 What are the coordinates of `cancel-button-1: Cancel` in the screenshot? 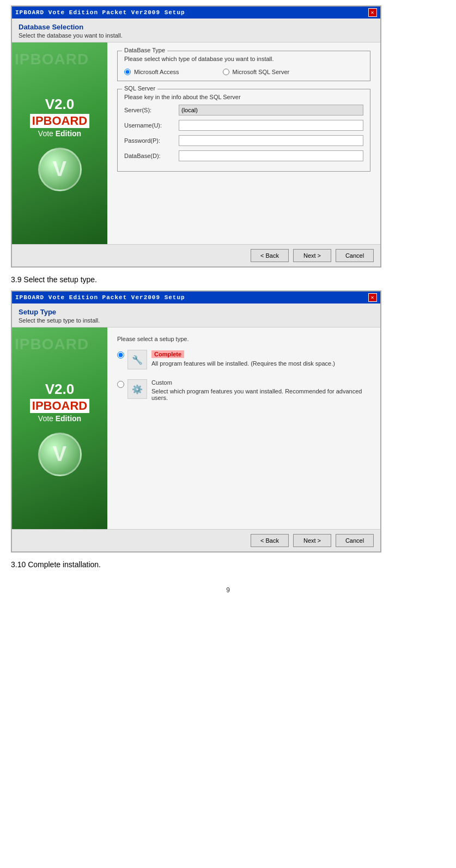 It's located at (355, 256).